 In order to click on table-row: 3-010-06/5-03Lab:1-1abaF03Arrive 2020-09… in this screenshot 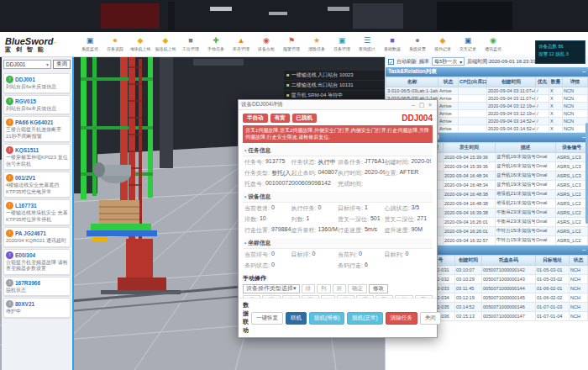, I will do `click(487, 91)`.